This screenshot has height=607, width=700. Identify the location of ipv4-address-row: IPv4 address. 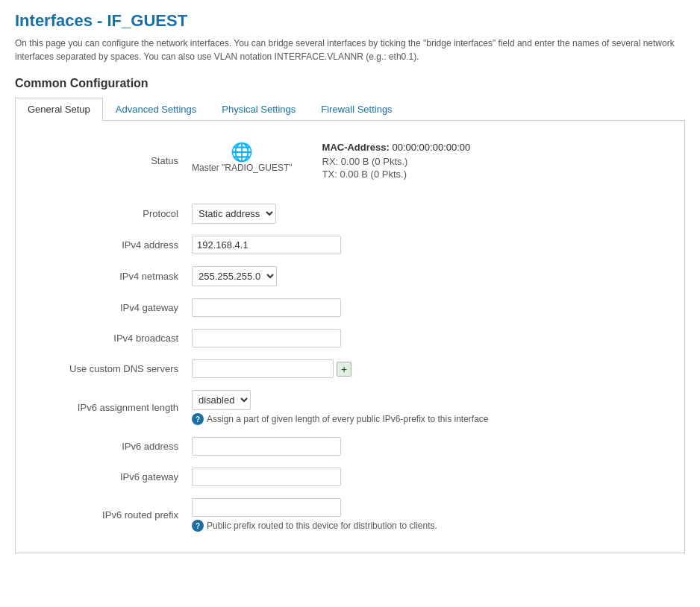
(350, 245).